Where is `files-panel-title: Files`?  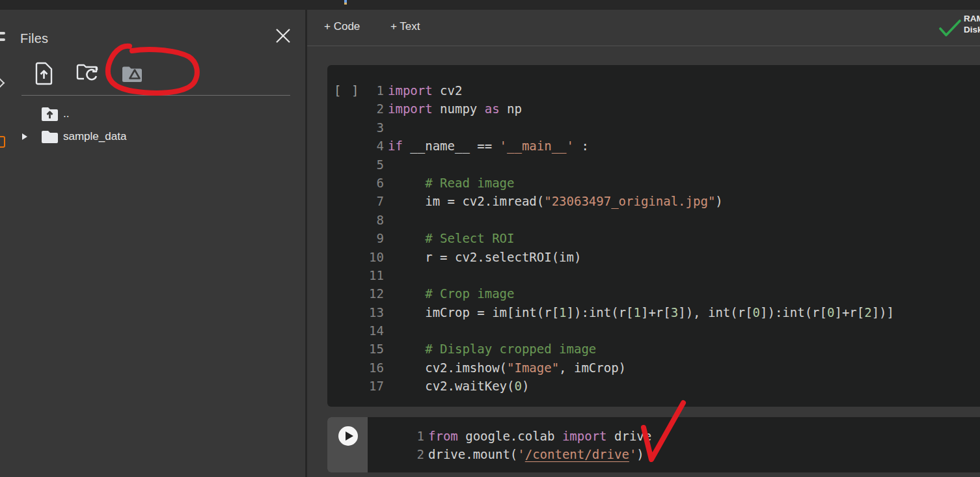
files-panel-title: Files is located at coordinates (34, 39).